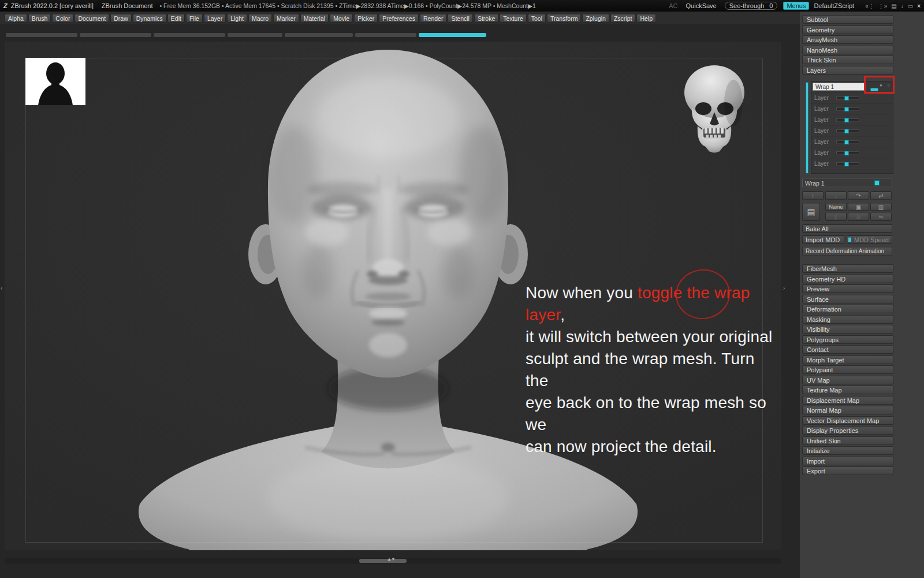  I want to click on menu-zscript: Zscript, so click(623, 18).